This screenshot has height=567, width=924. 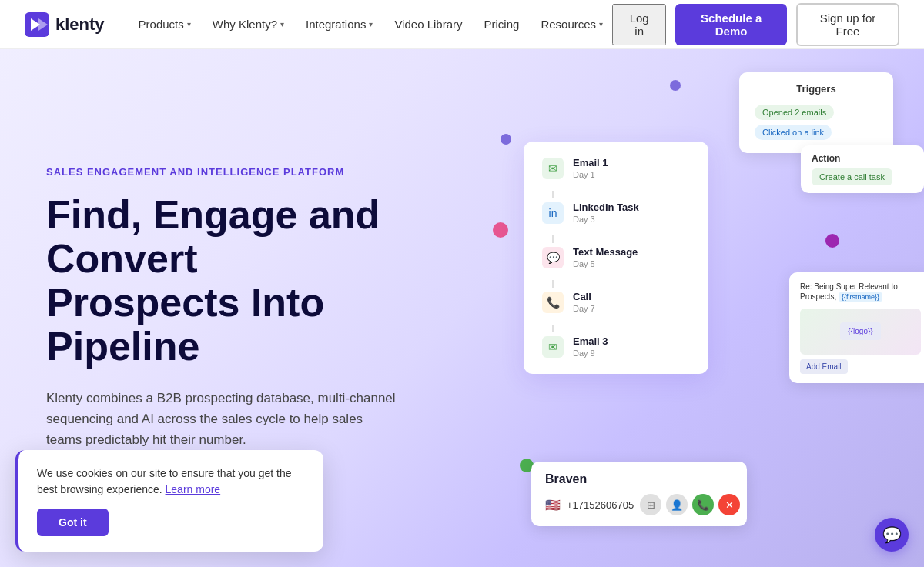 What do you see at coordinates (223, 282) in the screenshot?
I see `hero-title: Find, Engage and Convert Prospects Into …` at bounding box center [223, 282].